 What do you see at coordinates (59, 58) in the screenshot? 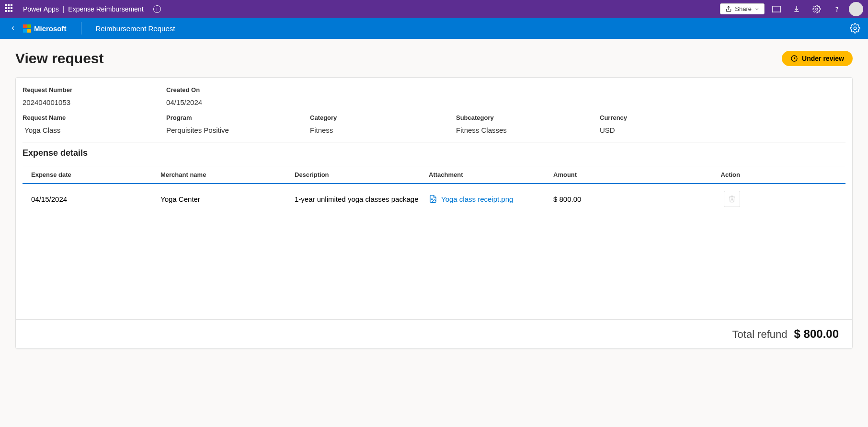
I see `page-title: View request` at bounding box center [59, 58].